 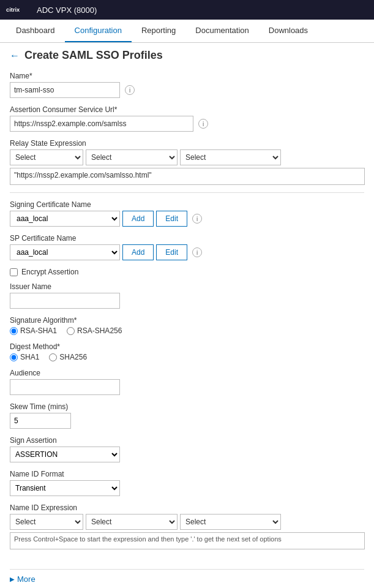 What do you see at coordinates (187, 373) in the screenshot?
I see `audience-label: Audience` at bounding box center [187, 373].